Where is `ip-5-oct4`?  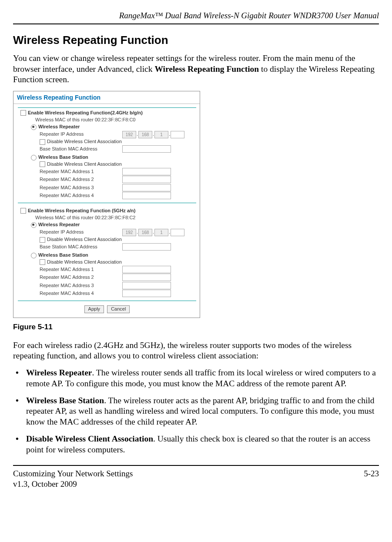 ip-5-oct4 is located at coordinates (178, 232).